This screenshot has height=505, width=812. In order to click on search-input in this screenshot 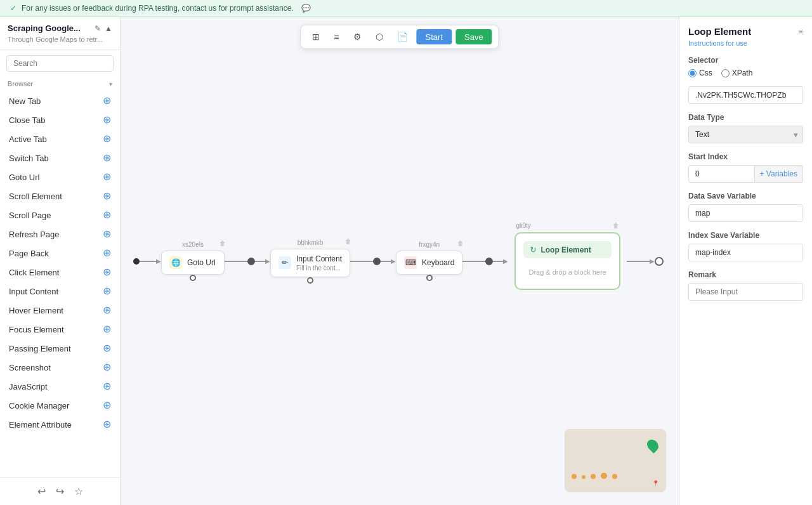, I will do `click(60, 63)`.